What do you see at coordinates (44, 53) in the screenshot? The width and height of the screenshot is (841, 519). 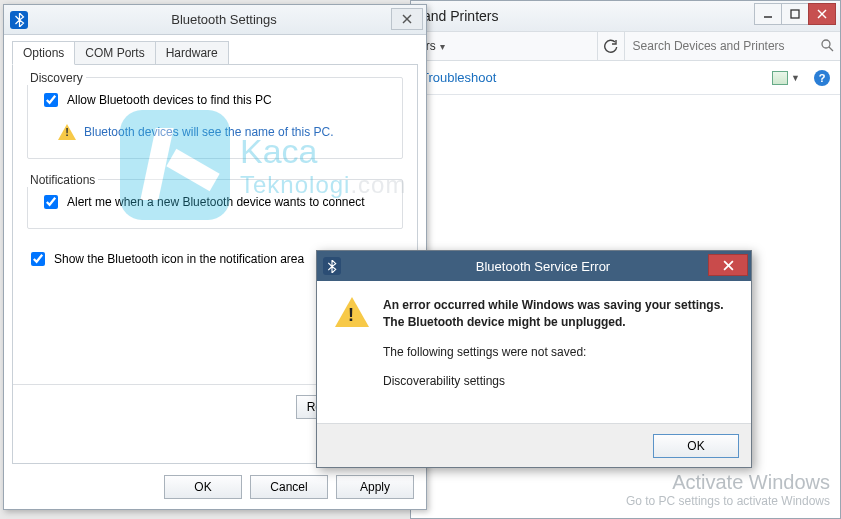 I see `tab-options: Options` at bounding box center [44, 53].